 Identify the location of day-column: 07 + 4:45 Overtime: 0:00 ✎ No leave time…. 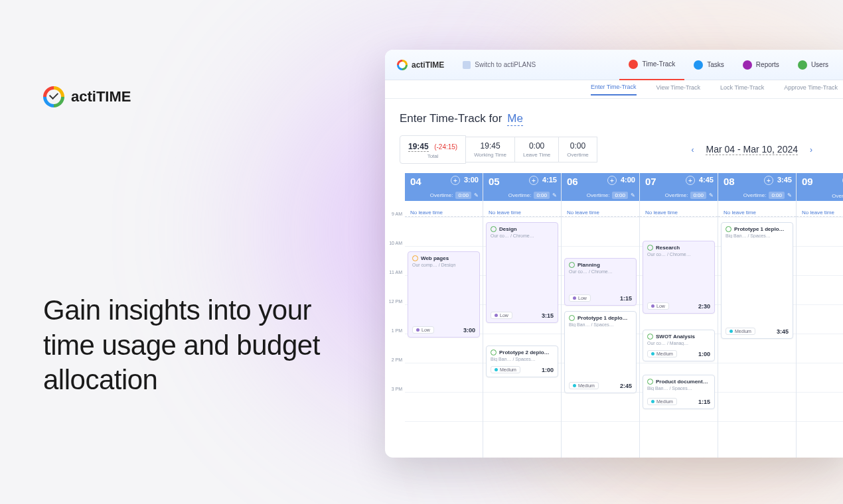
(679, 316).